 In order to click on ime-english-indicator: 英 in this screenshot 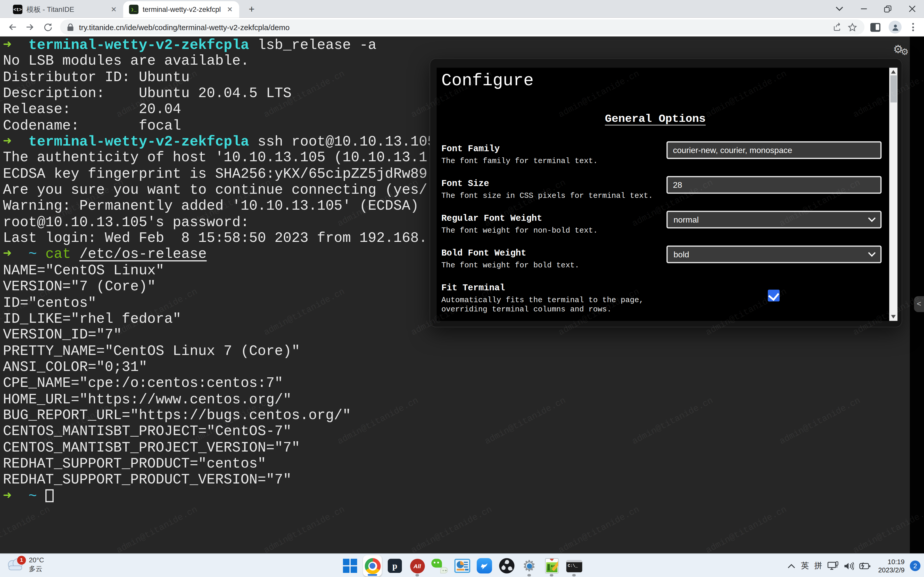, I will do `click(805, 566)`.